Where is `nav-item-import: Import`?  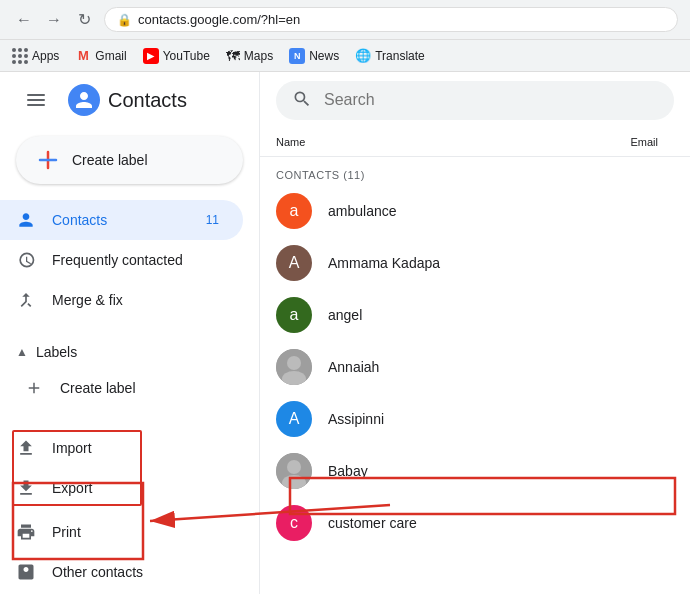 nav-item-import: Import is located at coordinates (122, 448).